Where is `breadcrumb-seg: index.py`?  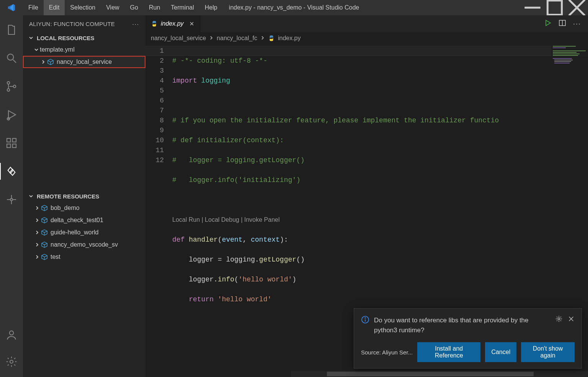
breadcrumb-seg: index.py is located at coordinates (289, 38).